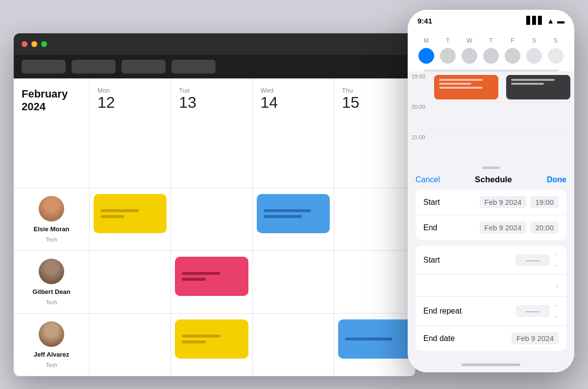  What do you see at coordinates (51, 271) in the screenshot?
I see `avatar-gilbert` at bounding box center [51, 271].